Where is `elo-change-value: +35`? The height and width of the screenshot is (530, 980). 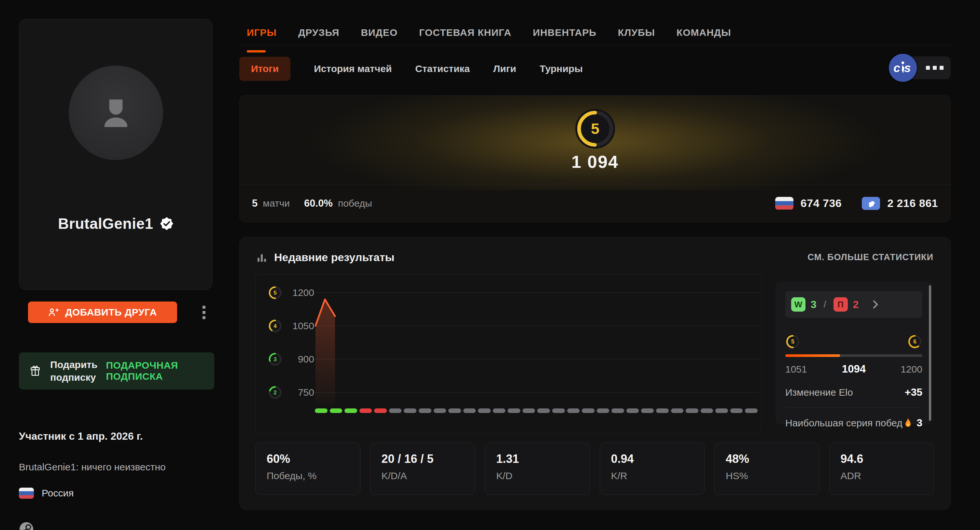 elo-change-value: +35 is located at coordinates (914, 392).